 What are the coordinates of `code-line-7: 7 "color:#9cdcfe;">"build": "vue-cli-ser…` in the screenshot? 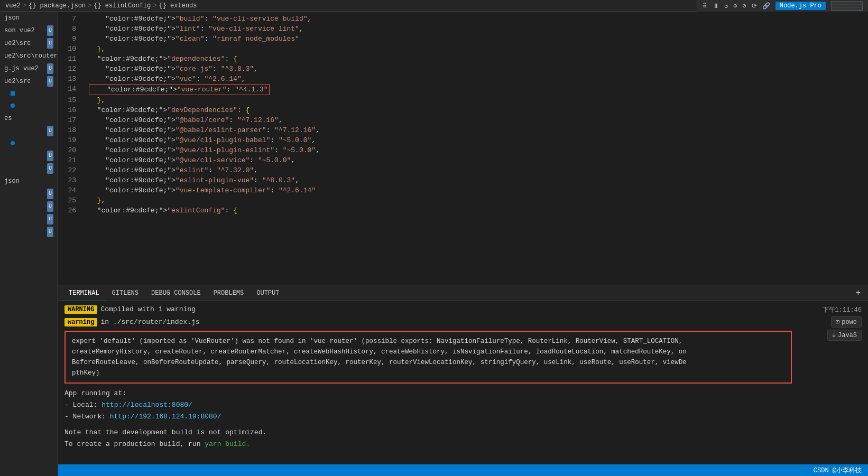 It's located at (463, 19).